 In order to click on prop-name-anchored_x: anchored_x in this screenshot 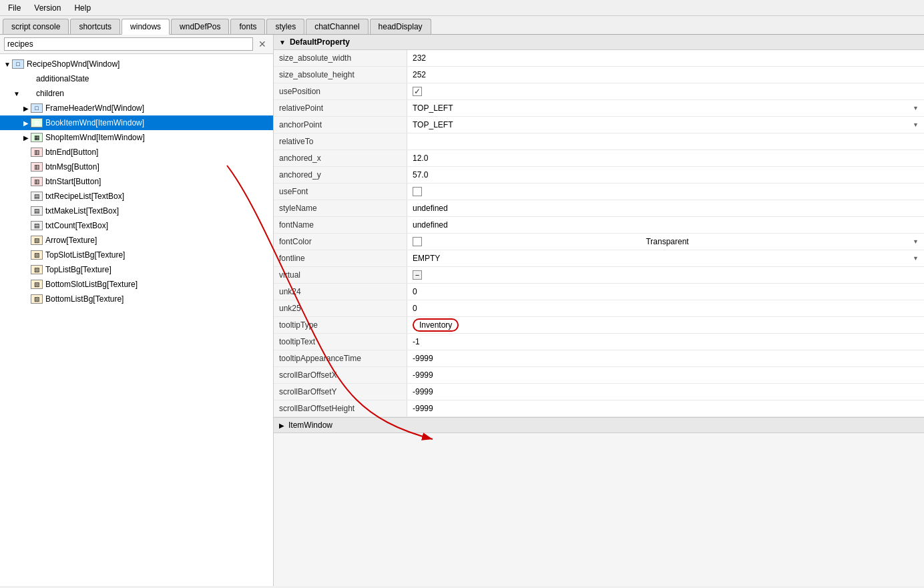, I will do `click(340, 158)`.